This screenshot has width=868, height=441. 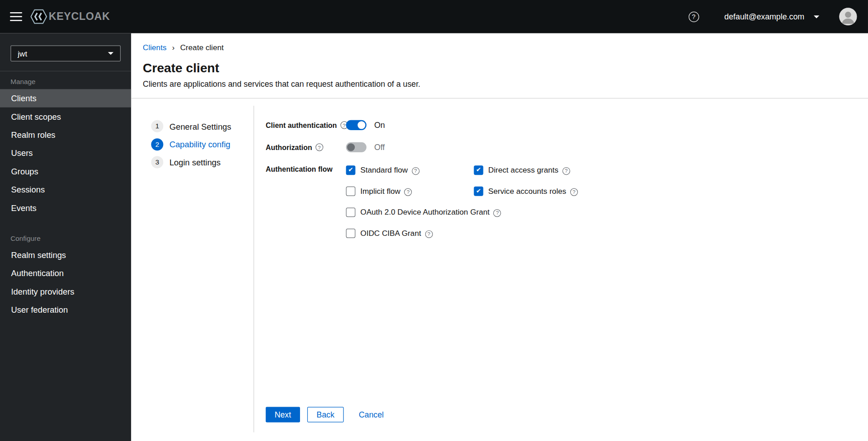 I want to click on client-authentication-row: Client authentication On, so click(x=560, y=125).